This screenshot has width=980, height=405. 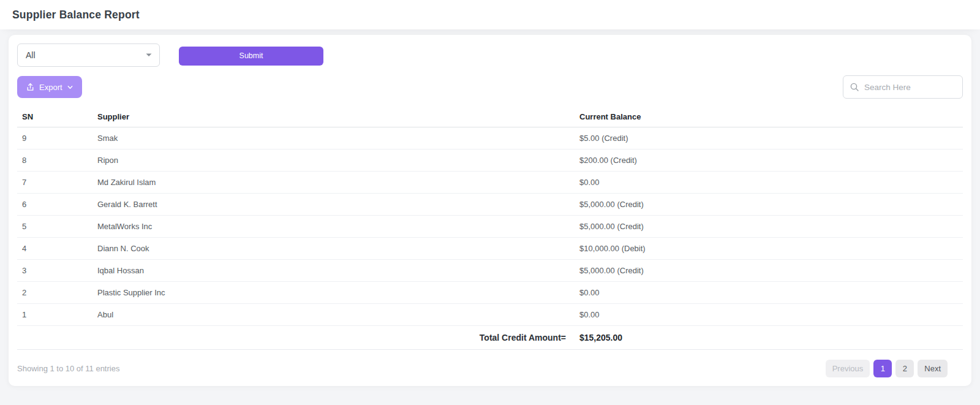 I want to click on cell-supplier: Plastic Supplier Inc, so click(x=333, y=293).